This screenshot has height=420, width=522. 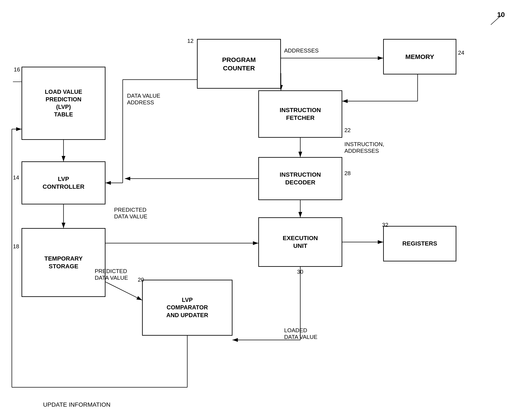 I want to click on loaded-data-value-label: LOADEDDATA VALUE, so click(x=301, y=334).